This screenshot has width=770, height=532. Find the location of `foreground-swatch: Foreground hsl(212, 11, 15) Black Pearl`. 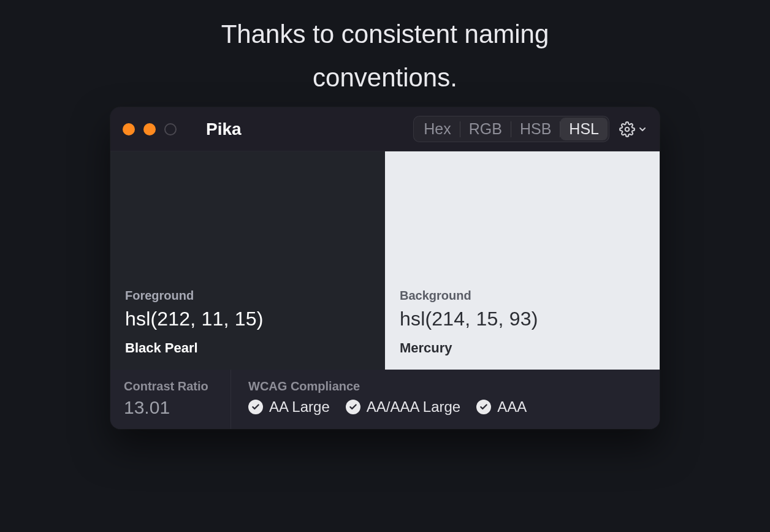

foreground-swatch: Foreground hsl(212, 11, 15) Black Pearl is located at coordinates (248, 260).